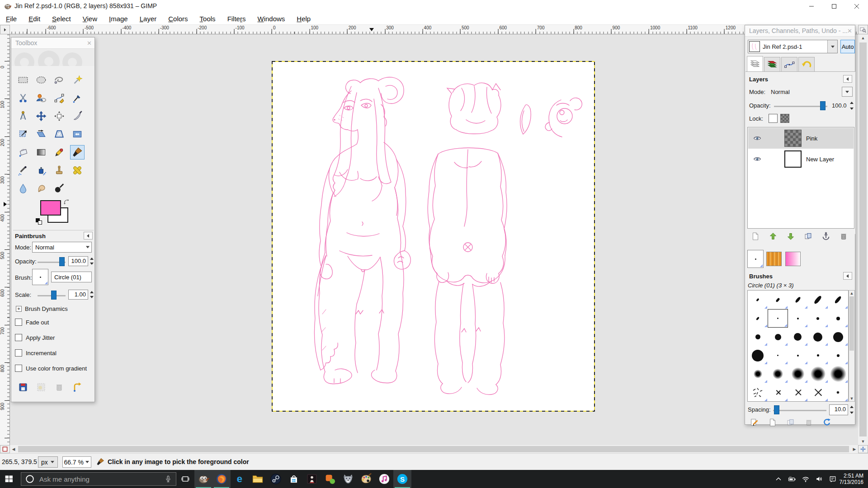  Describe the element at coordinates (19, 353) in the screenshot. I see `checkbox-incremental` at that location.